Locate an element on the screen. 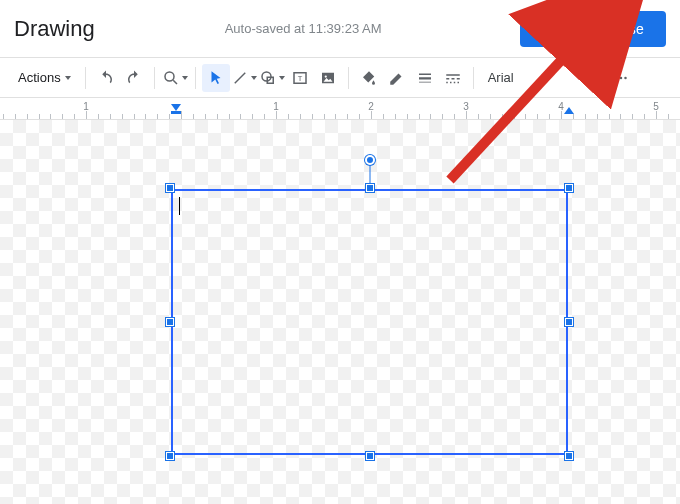  border-weight-button is located at coordinates (425, 78).